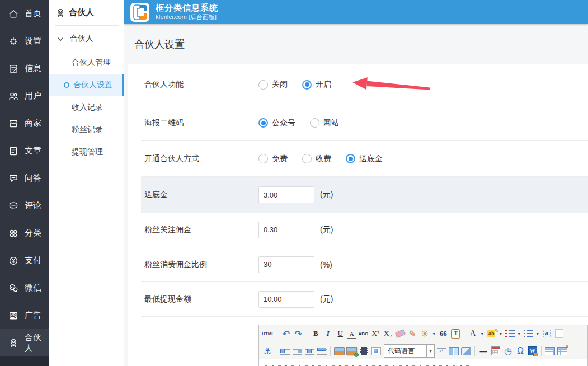  I want to click on sidebar-item-ads: AD广告, so click(25, 316).